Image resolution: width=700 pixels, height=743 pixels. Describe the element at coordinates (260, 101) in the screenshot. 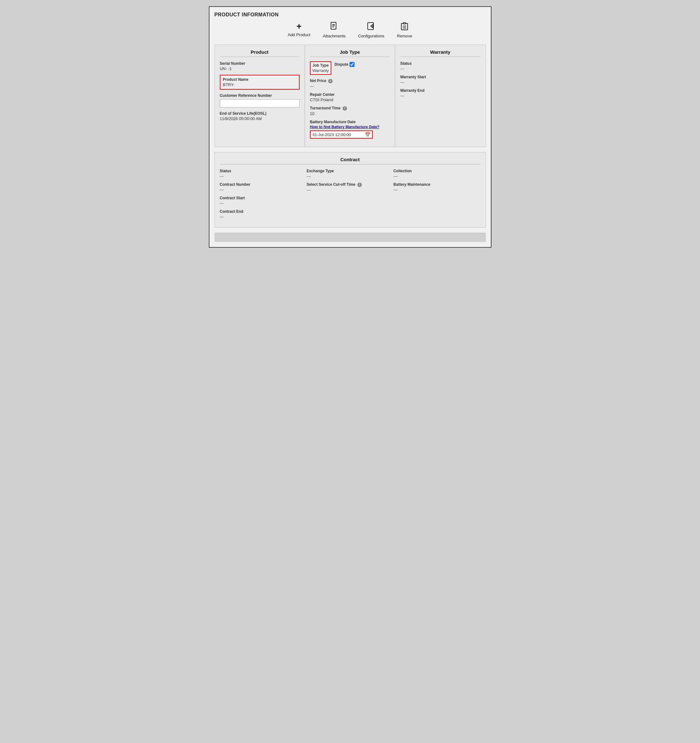

I see `customer-ref-field: Customer Reference Number` at that location.